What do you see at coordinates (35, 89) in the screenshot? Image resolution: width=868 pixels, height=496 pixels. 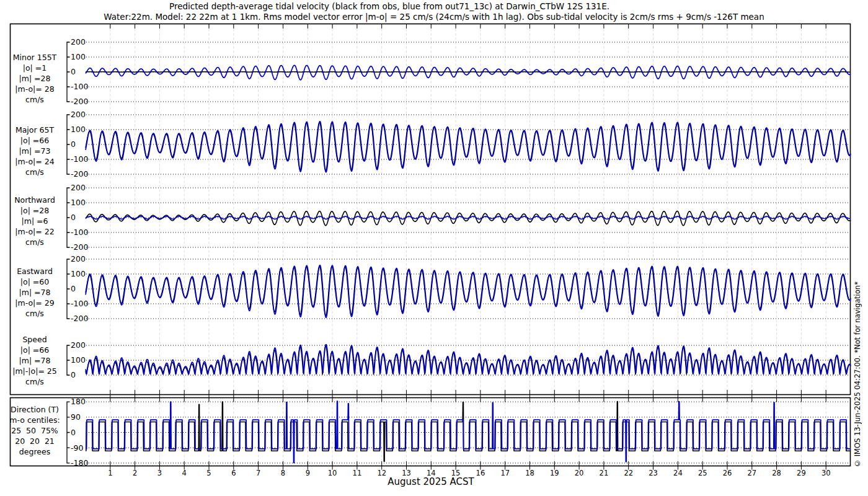 I see `panel-label-line: |m-o|= 28` at bounding box center [35, 89].